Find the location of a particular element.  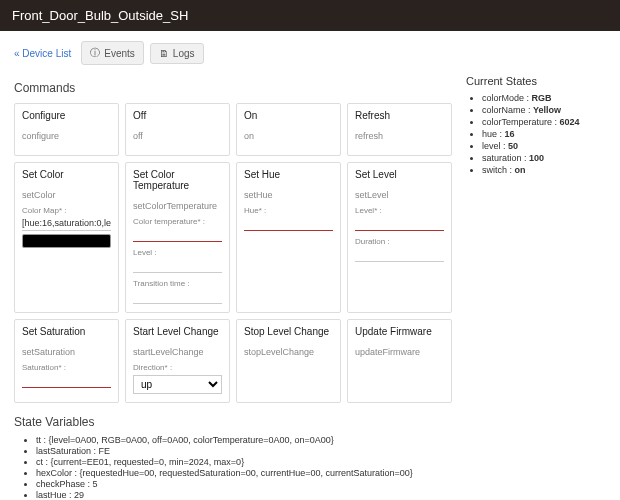

cmd-title: Stop Level Change is located at coordinates (288, 332).